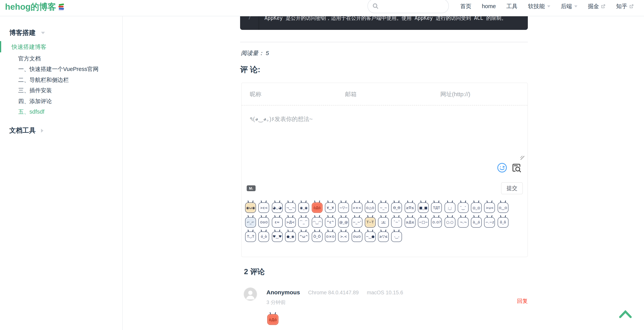 The width and height of the screenshot is (644, 330). Describe the element at coordinates (512, 188) in the screenshot. I see `submit-button: 提交` at that location.